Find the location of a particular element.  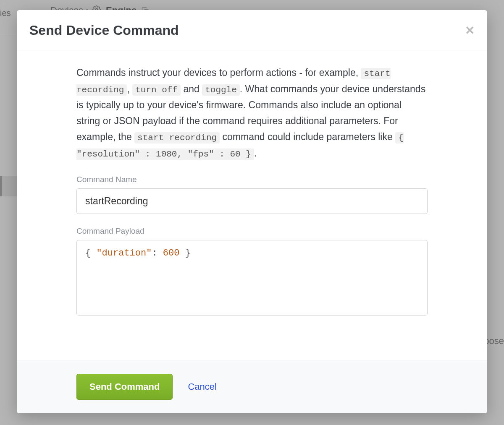

desc-text: command could include parameters like is located at coordinates (307, 137).